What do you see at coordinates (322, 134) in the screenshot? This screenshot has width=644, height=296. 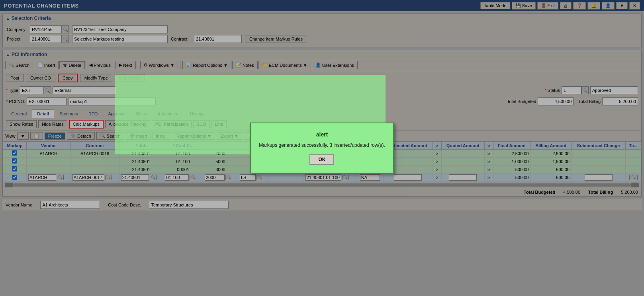 I see `alert-title: alert` at bounding box center [322, 134].